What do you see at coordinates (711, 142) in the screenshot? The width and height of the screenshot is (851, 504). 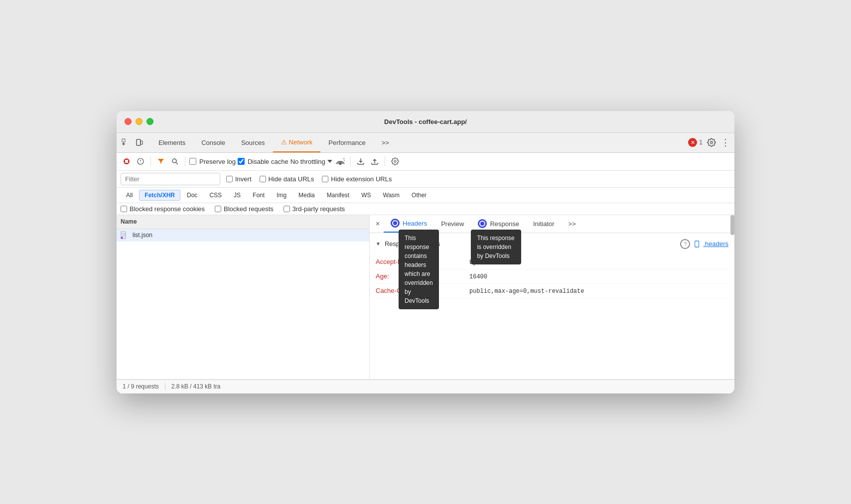 I see `settings-icon` at bounding box center [711, 142].